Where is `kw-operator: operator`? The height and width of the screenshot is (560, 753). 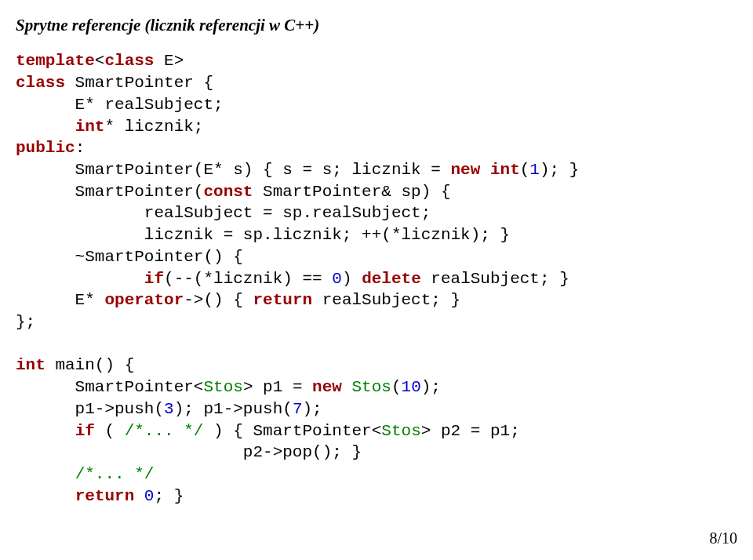 kw-operator: operator is located at coordinates (144, 300).